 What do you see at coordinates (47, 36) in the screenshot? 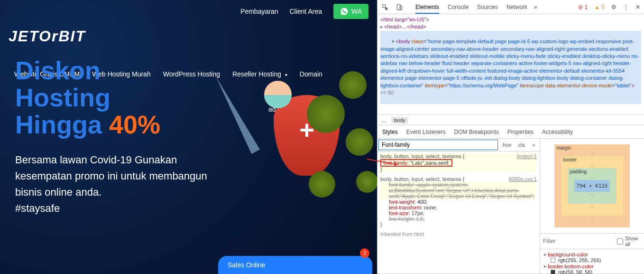
I see `logo: JETOrBIT` at bounding box center [47, 36].